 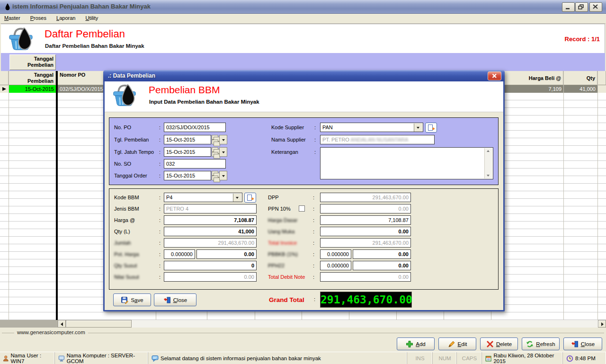 I want to click on close-window-button, so click(x=596, y=7).